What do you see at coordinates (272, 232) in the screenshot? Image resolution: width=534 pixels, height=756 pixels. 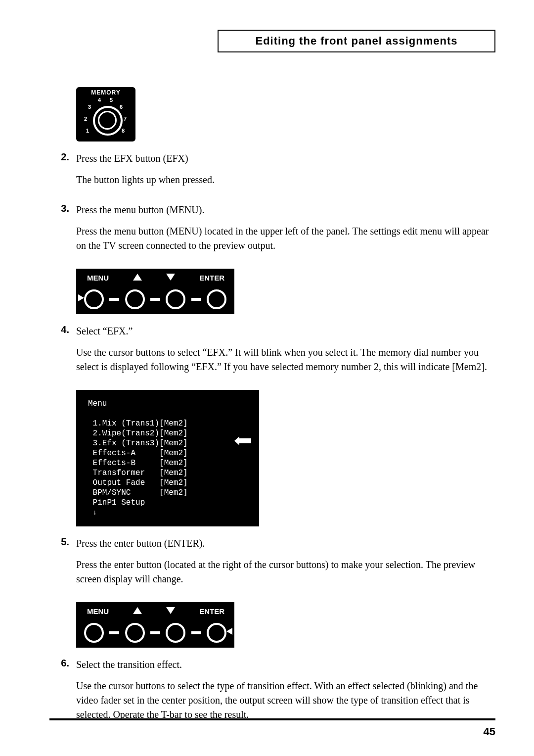 I see `step-3: 3. Press the menu button (MENU). Press t…` at bounding box center [272, 232].